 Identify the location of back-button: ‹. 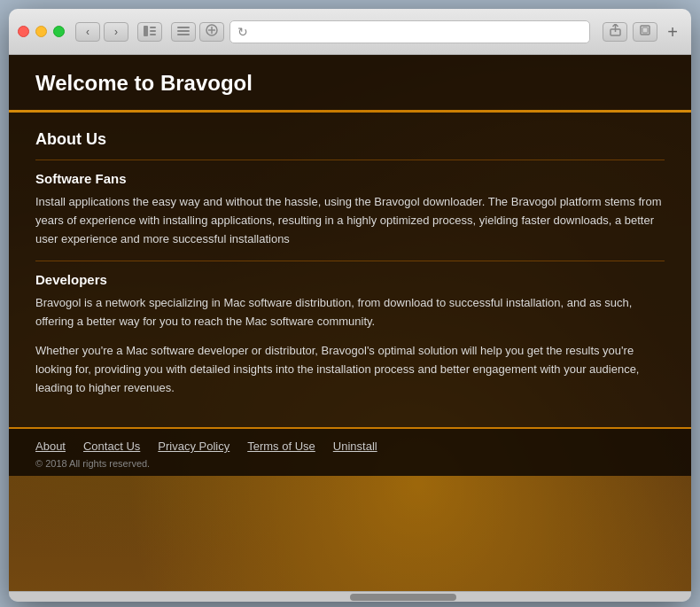
(88, 32).